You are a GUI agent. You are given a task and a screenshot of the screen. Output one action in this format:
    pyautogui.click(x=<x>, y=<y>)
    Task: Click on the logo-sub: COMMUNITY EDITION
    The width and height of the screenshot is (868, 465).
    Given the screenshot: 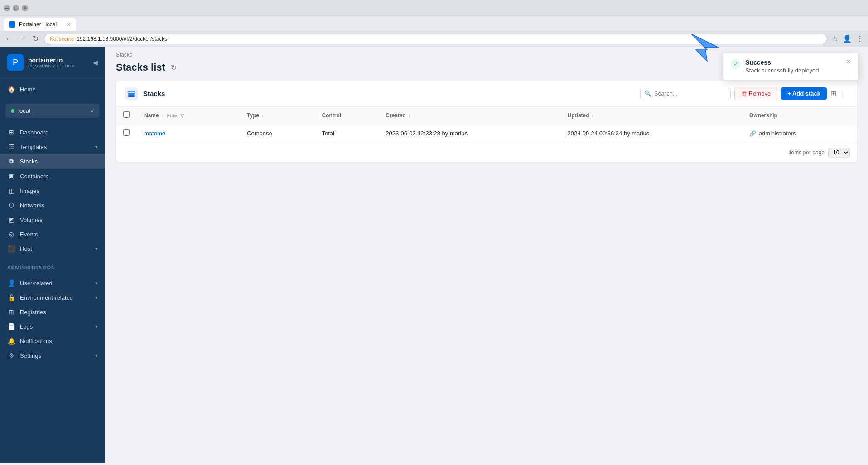 What is the action you would take?
    pyautogui.click(x=52, y=66)
    